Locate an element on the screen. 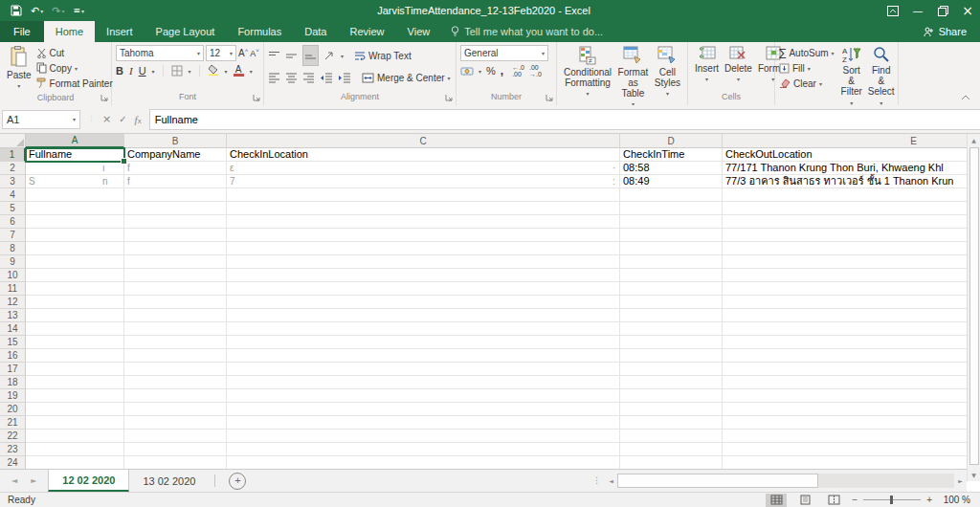  undo-button: ↶▾ is located at coordinates (36, 11).